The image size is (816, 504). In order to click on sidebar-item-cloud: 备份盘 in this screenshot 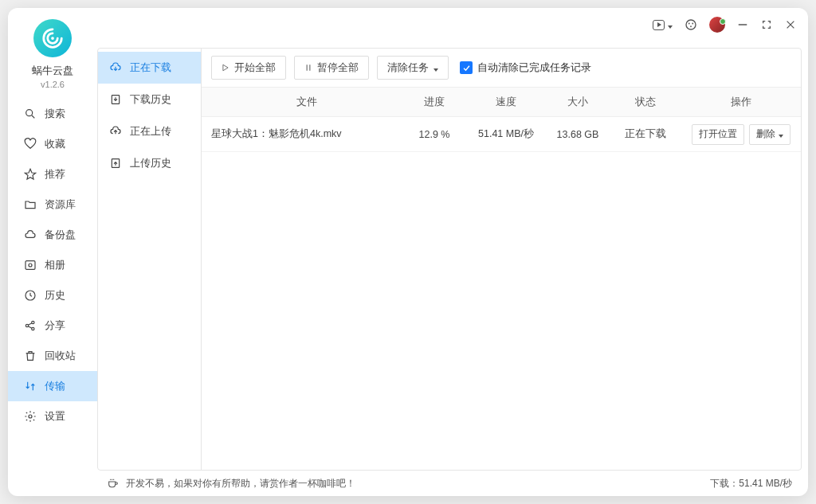, I will do `click(53, 235)`.